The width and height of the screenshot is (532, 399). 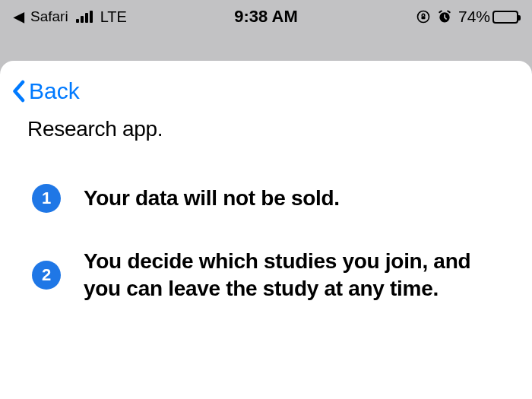 I want to click on back-to-safari-label: Safari, so click(x=49, y=17).